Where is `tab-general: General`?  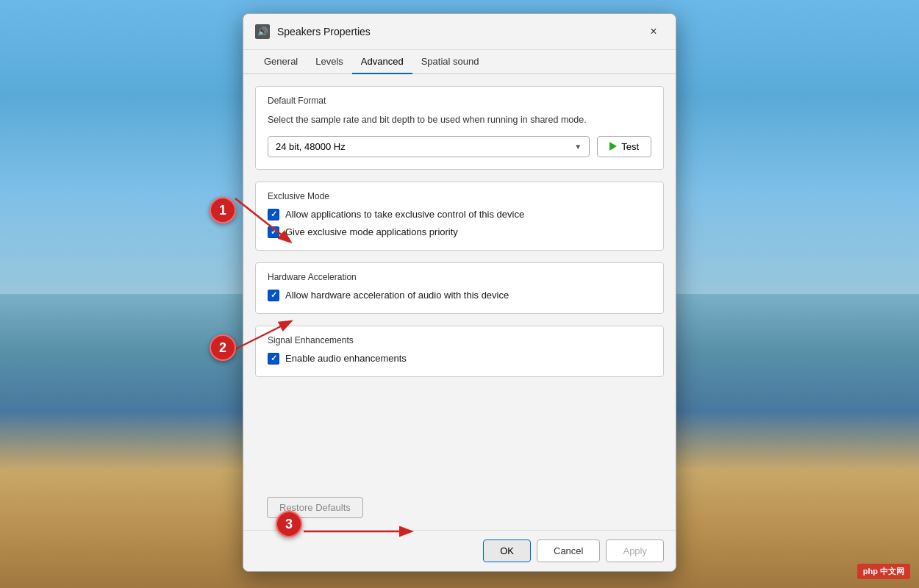
tab-general: General is located at coordinates (281, 62).